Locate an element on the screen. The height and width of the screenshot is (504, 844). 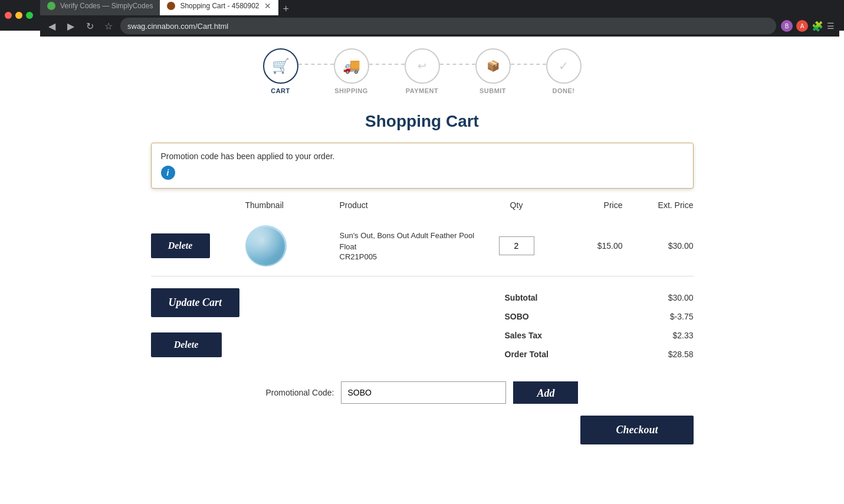
done-step-label: DONE! is located at coordinates (564, 91).